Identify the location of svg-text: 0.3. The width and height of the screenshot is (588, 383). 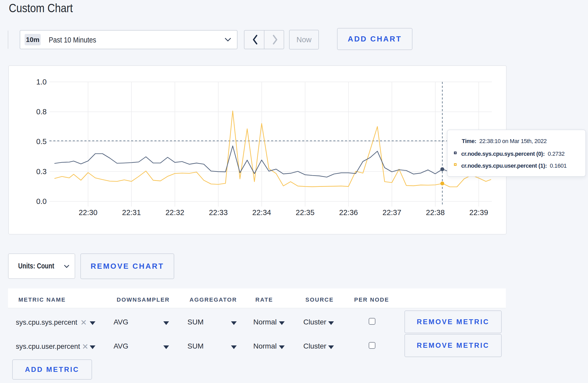
(41, 172).